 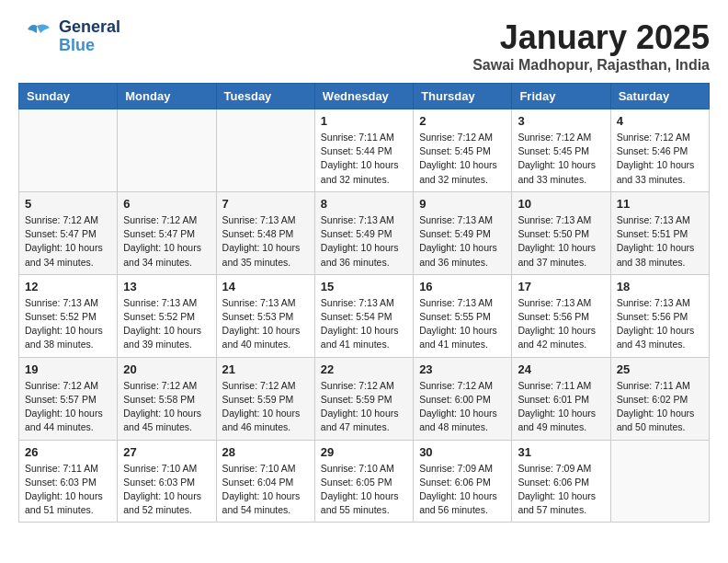 I want to click on calendar-week-5: 26Sunrise: 7:11 AM Sunset: 6:03 PM Dayli…, so click(x=364, y=481).